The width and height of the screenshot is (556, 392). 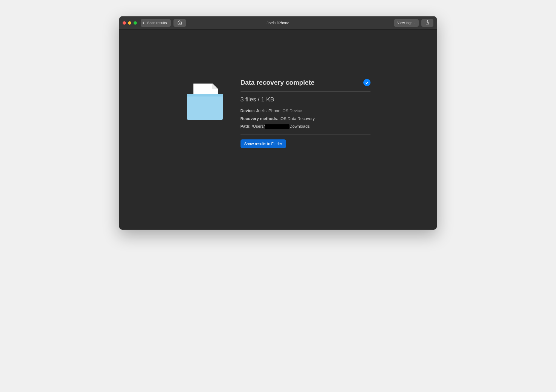 I want to click on device-label: Device:, so click(x=248, y=110).